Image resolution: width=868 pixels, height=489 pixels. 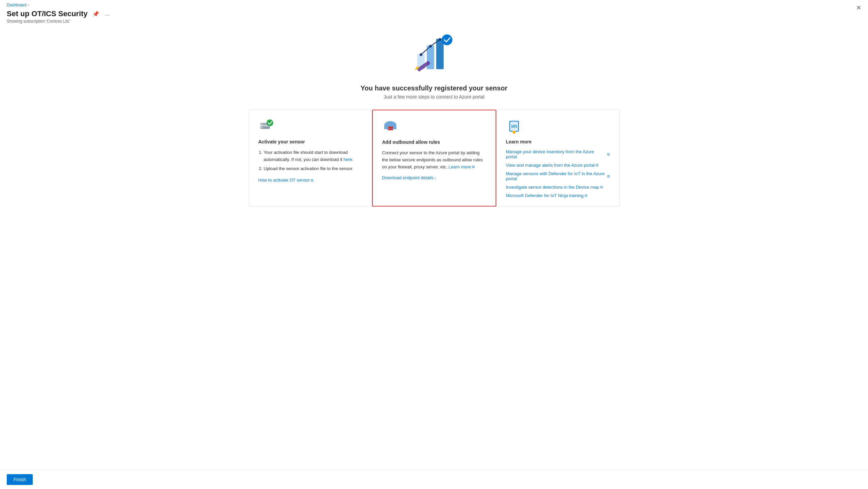 I want to click on cards-container: Activate your sensor Your activation fil…, so click(x=434, y=158).